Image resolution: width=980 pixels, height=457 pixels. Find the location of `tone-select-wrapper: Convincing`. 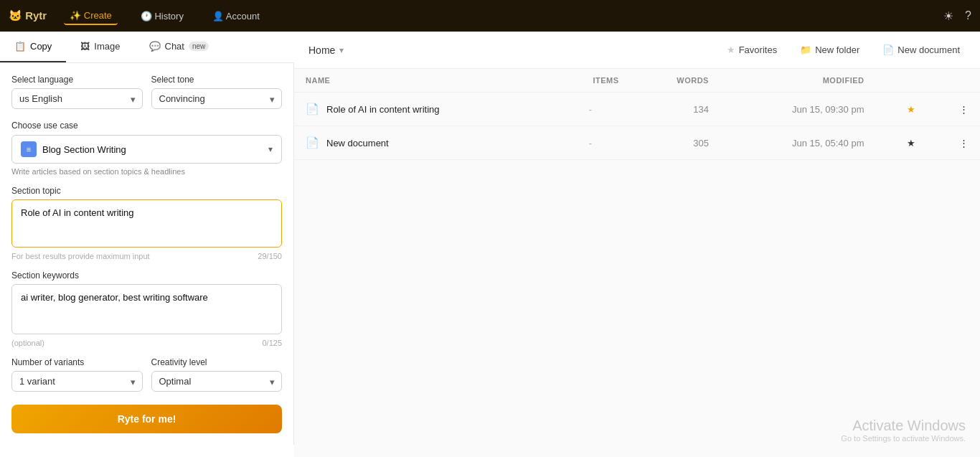

tone-select-wrapper: Convincing is located at coordinates (217, 99).